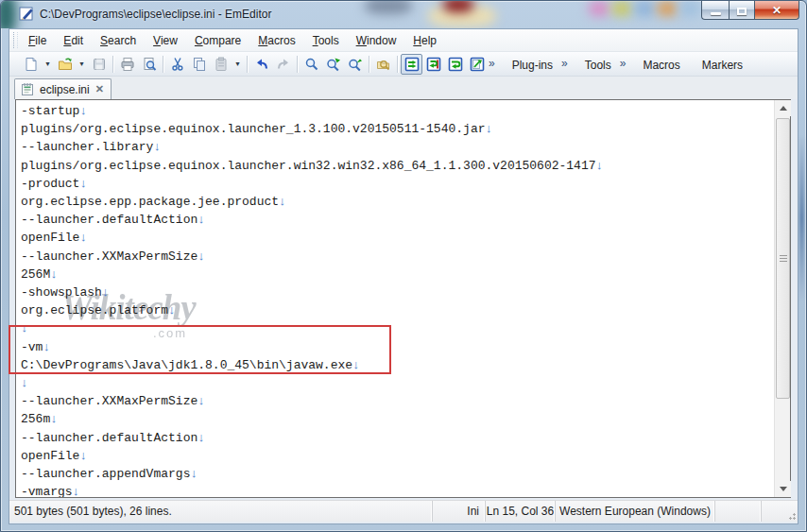  I want to click on no-wrap-button, so click(412, 64).